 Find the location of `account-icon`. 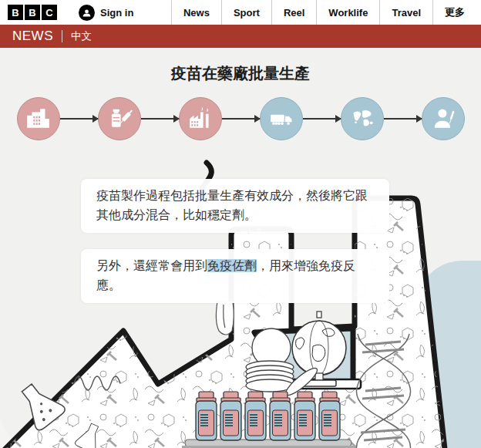

account-icon is located at coordinates (86, 12).